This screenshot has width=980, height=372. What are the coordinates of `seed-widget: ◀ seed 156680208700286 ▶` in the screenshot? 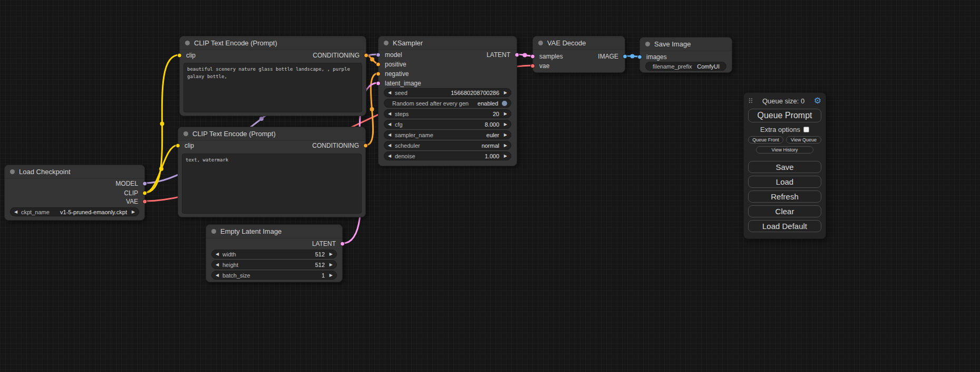 It's located at (448, 93).